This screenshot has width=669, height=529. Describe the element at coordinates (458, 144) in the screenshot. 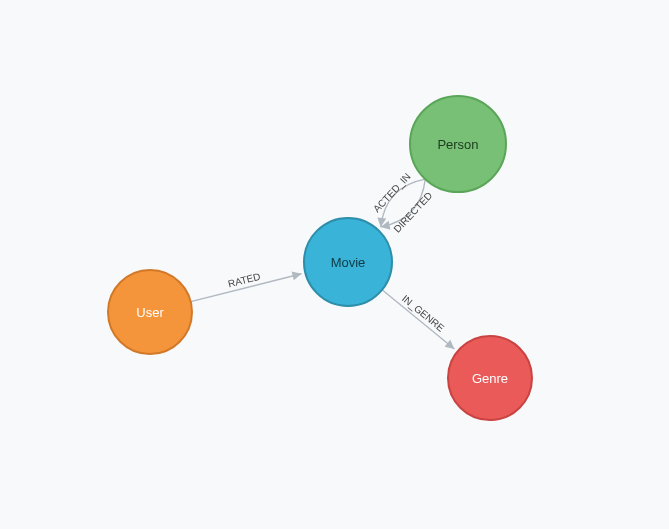

I see `node-label-person: Person` at that location.